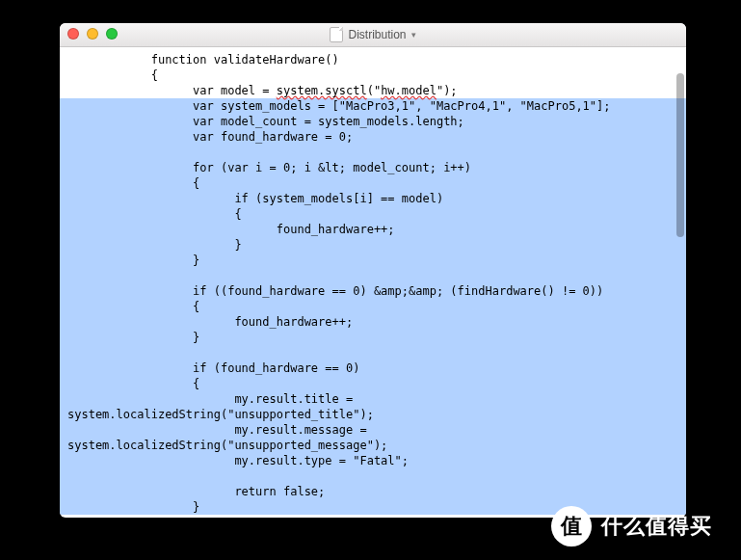  I want to click on watermark-badge: 值 什么值得买, so click(632, 526).